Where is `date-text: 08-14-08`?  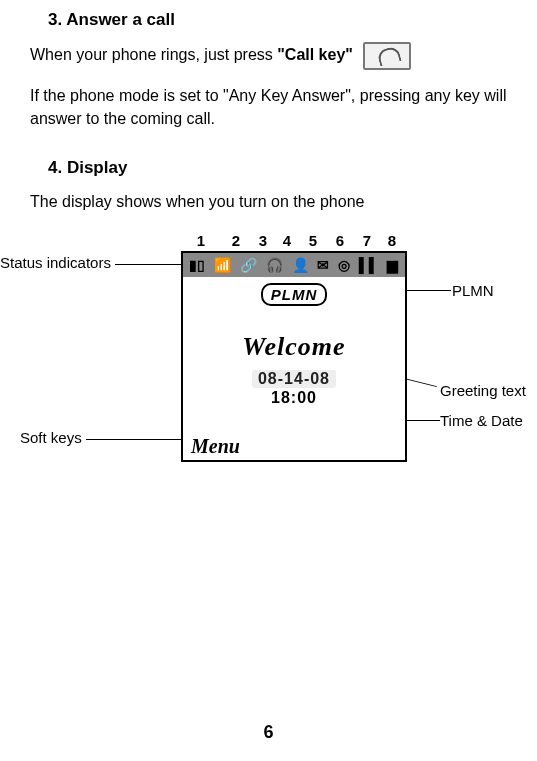 date-text: 08-14-08 is located at coordinates (294, 379).